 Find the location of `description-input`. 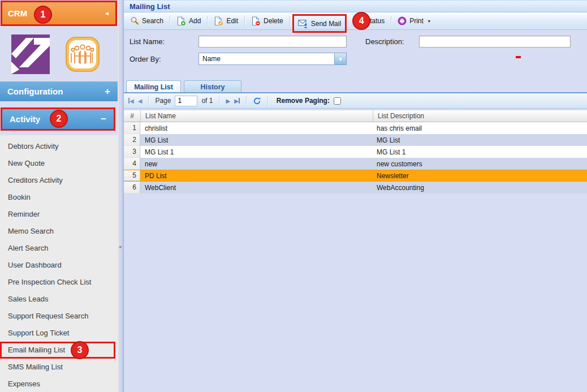

description-input is located at coordinates (495, 42).